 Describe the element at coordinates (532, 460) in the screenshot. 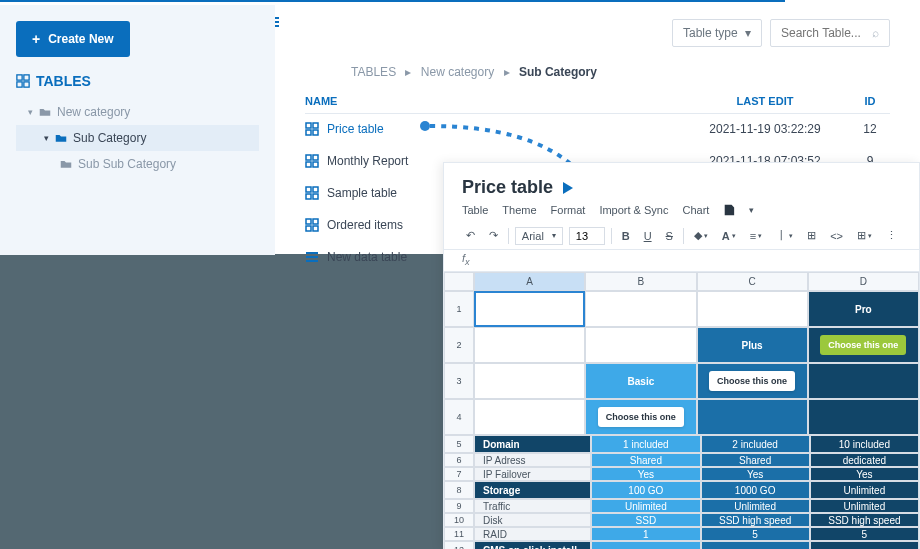

I see `feature-label: IP Adress` at that location.